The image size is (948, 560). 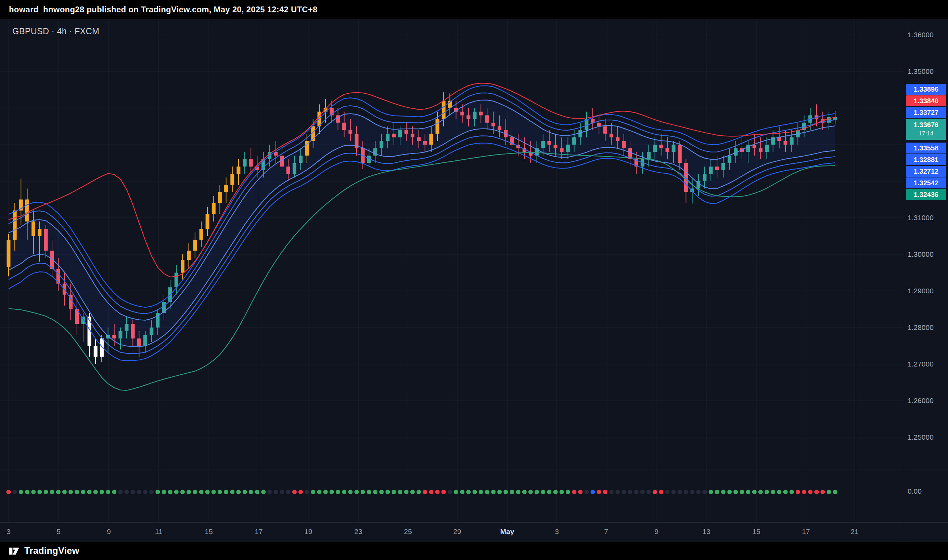 What do you see at coordinates (14, 551) in the screenshot?
I see `tradingview-logo-icon` at bounding box center [14, 551].